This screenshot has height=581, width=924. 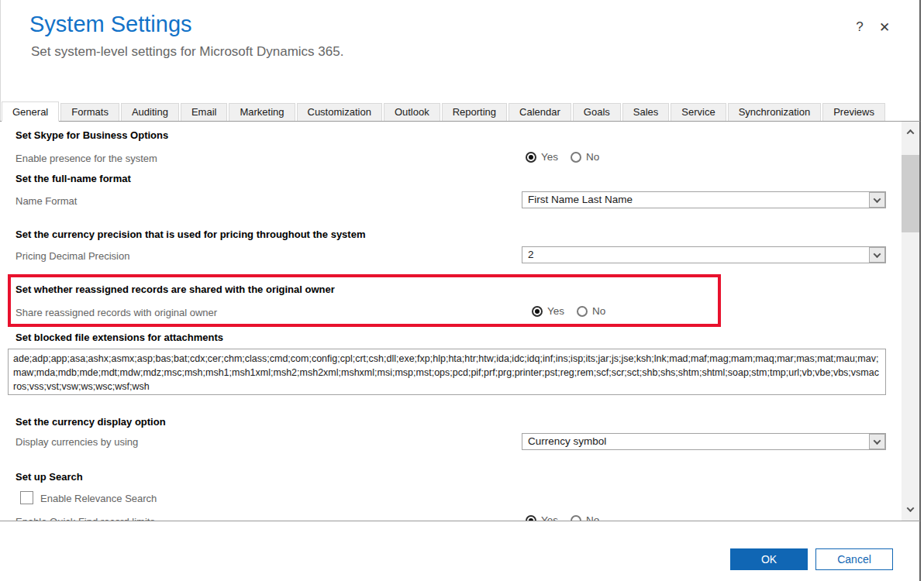 I want to click on tab-sales: Sales, so click(x=646, y=112).